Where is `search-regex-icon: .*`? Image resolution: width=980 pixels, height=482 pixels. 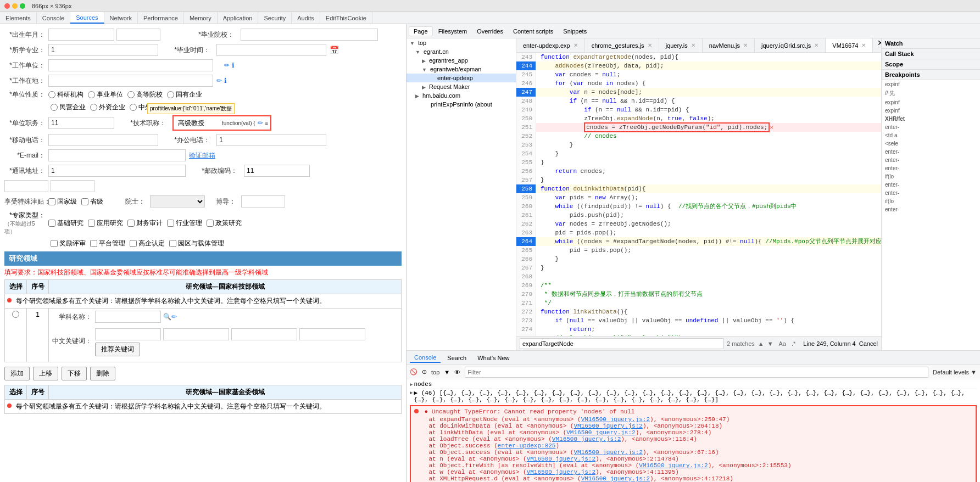 search-regex-icon: .* is located at coordinates (793, 344).